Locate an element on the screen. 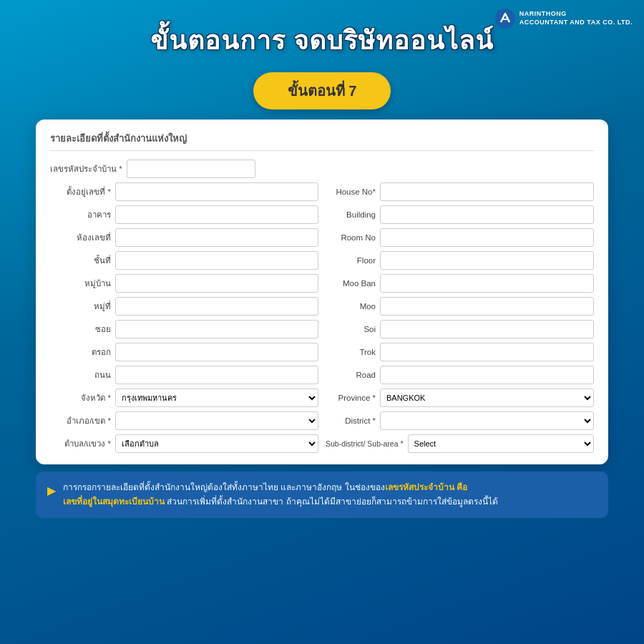 The height and width of the screenshot is (644, 644). building-th-input is located at coordinates (217, 215).